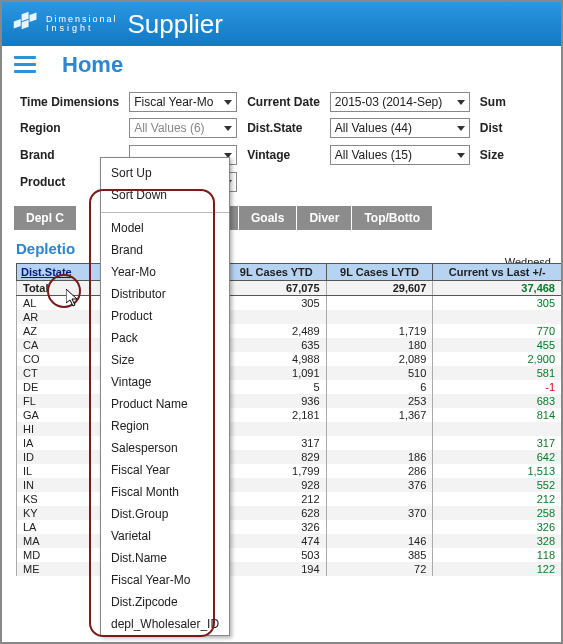 The height and width of the screenshot is (644, 563). I want to click on title-bar: Dimensional Insight Supplier, so click(282, 24).